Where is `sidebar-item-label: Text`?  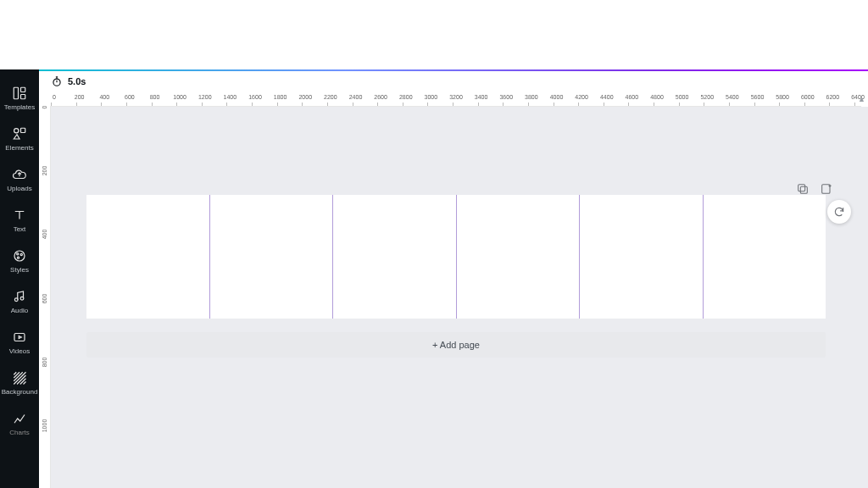 sidebar-item-label: Text is located at coordinates (20, 230).